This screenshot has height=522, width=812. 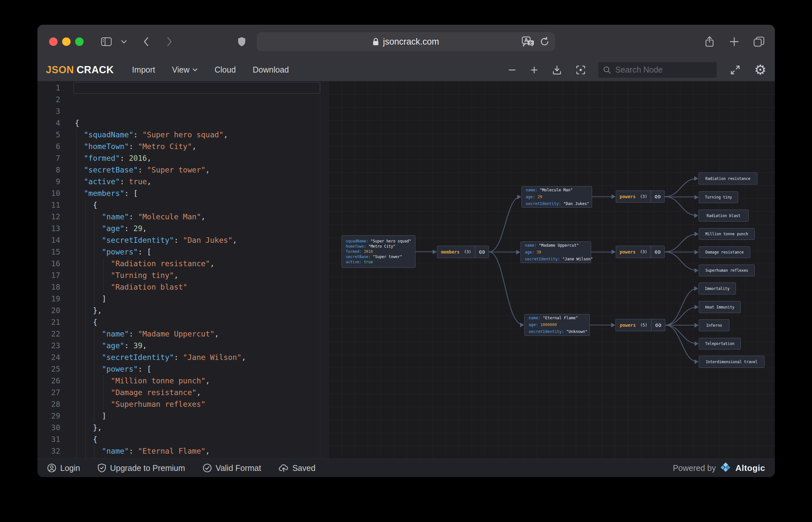 I want to click on code-line: "active": true,, so click(x=197, y=182).